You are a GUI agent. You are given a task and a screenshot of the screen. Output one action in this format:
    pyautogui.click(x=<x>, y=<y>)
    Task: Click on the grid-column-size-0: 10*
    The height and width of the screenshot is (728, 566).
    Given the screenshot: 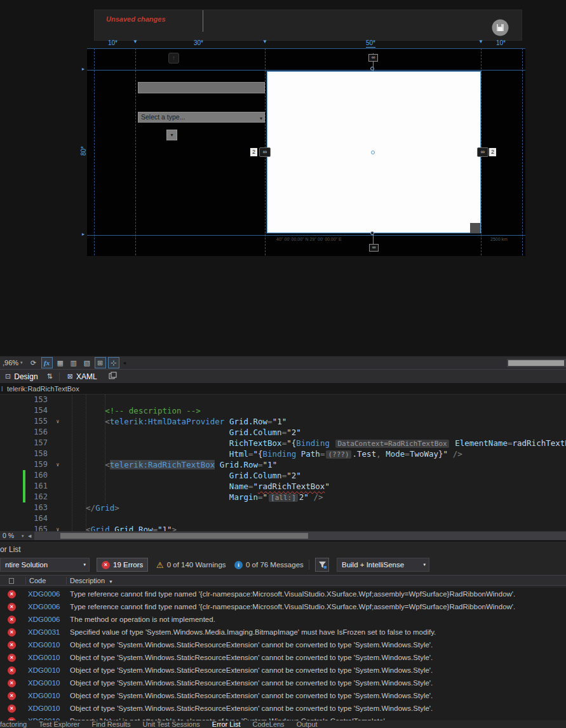 What is the action you would take?
    pyautogui.click(x=113, y=43)
    